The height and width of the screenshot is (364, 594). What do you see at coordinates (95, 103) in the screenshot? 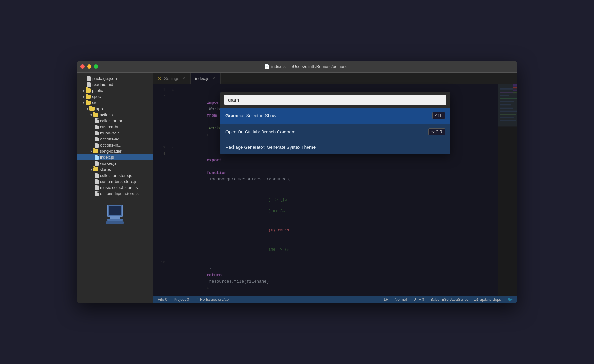
I see `folder-label: src` at bounding box center [95, 103].